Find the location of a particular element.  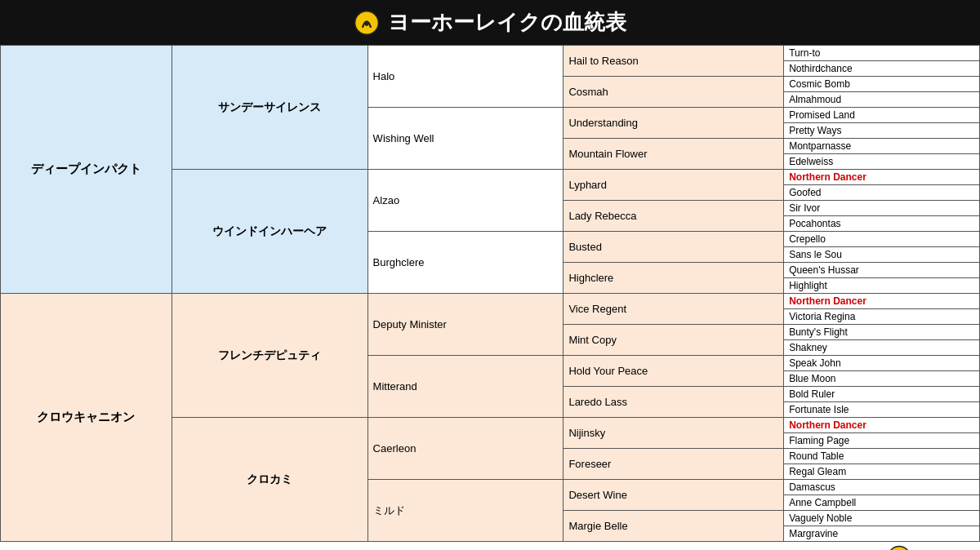

gen5-7a: Queen's Hussar is located at coordinates (882, 271).